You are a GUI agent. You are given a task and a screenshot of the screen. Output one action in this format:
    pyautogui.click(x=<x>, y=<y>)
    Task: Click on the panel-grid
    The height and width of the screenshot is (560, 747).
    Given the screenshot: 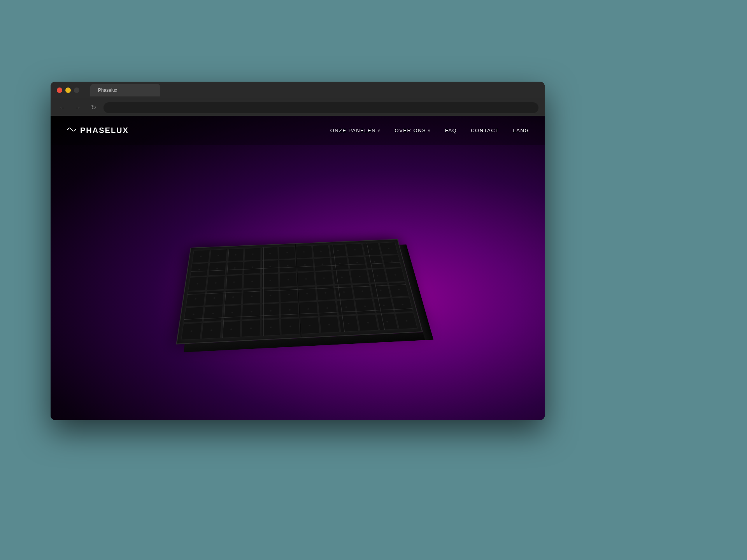 What is the action you would take?
    pyautogui.click(x=300, y=291)
    